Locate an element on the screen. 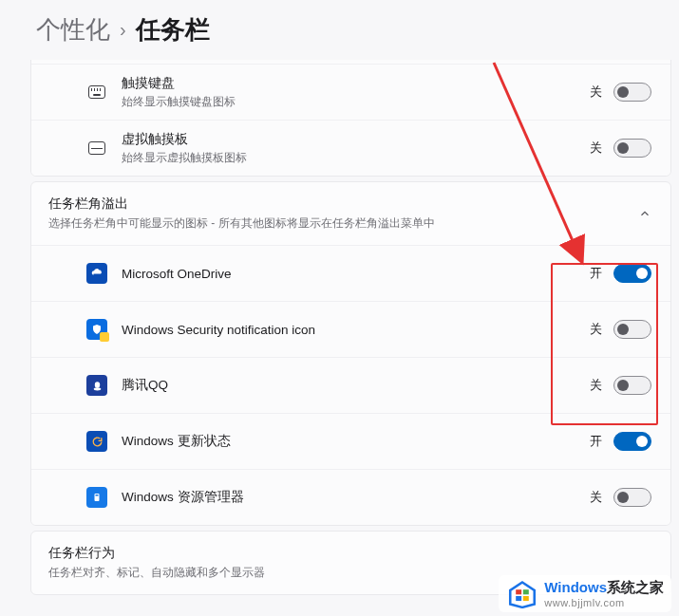 The width and height of the screenshot is (679, 616). watermark-brand1: Windows is located at coordinates (575, 587).